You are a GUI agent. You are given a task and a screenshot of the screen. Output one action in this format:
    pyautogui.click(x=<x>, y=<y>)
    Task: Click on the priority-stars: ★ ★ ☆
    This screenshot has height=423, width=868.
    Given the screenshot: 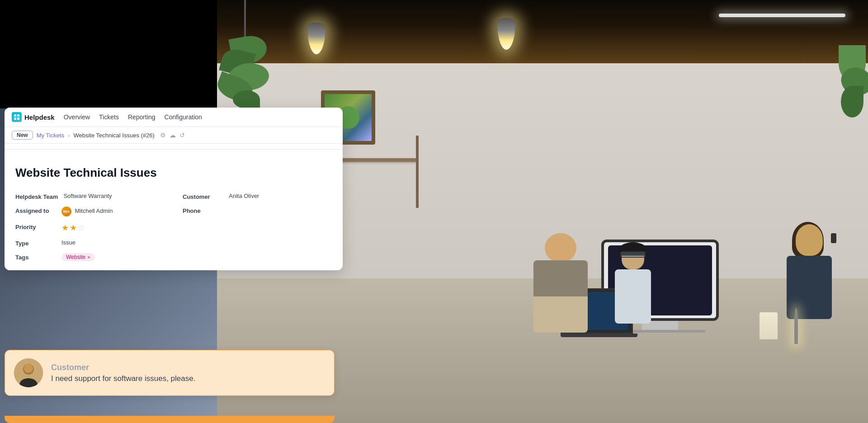 What is the action you would take?
    pyautogui.click(x=73, y=228)
    